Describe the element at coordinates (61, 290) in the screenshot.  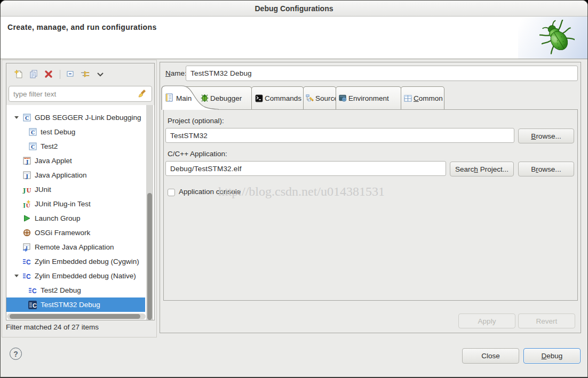
I see `tree-item-label: Test2 Debug` at that location.